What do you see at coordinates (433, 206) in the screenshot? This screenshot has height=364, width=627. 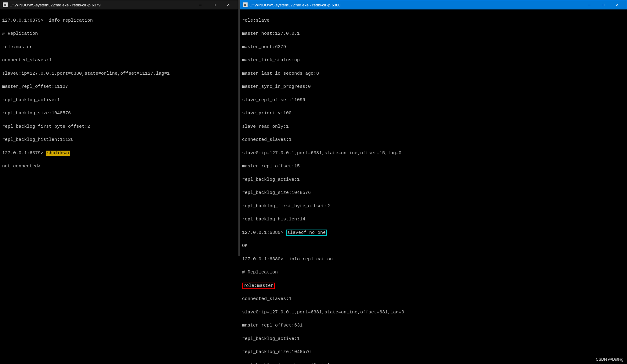 I see `rt-line-15: repl_backlog_first_byte_offset:2` at bounding box center [433, 206].